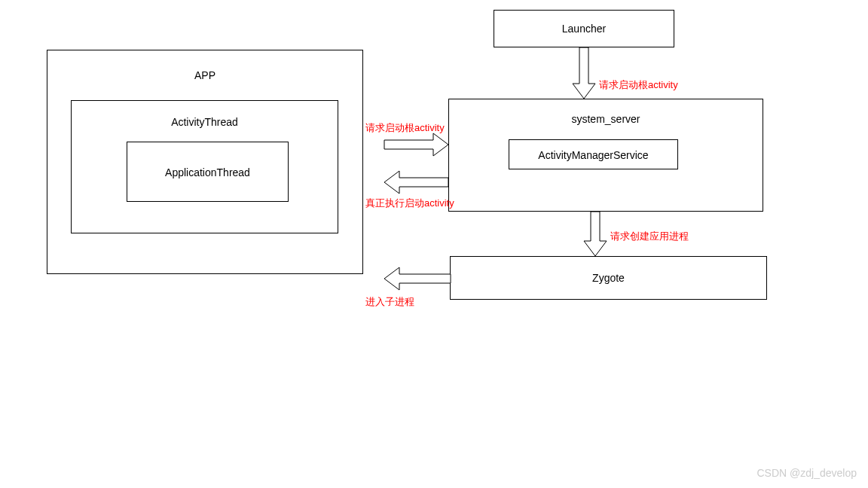 Image resolution: width=868 pixels, height=488 pixels. Describe the element at coordinates (584, 29) in the screenshot. I see `launcher-label: Launcher` at that location.